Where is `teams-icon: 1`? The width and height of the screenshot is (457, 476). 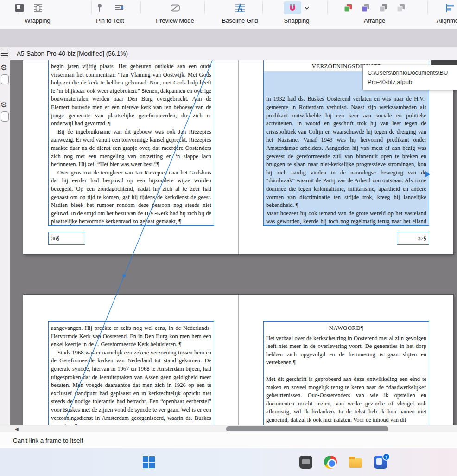 teams-icon: 1 is located at coordinates (381, 462).